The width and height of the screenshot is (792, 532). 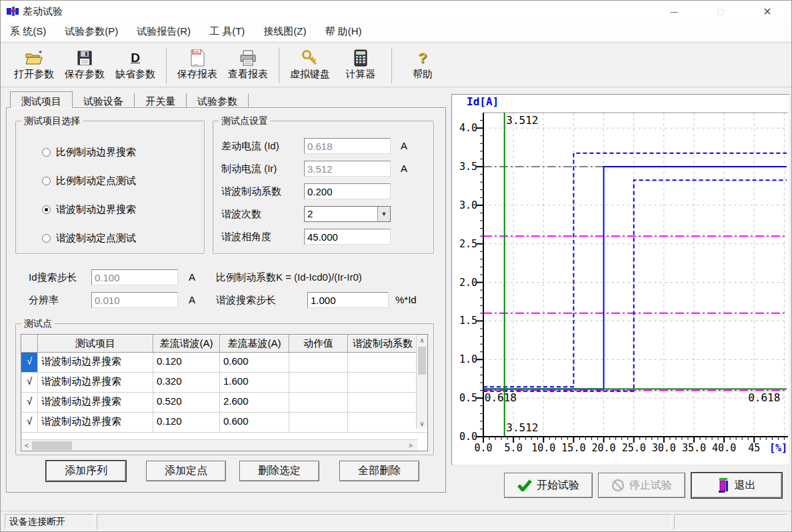 I want to click on open-params-button: 打开参数, so click(x=34, y=65).